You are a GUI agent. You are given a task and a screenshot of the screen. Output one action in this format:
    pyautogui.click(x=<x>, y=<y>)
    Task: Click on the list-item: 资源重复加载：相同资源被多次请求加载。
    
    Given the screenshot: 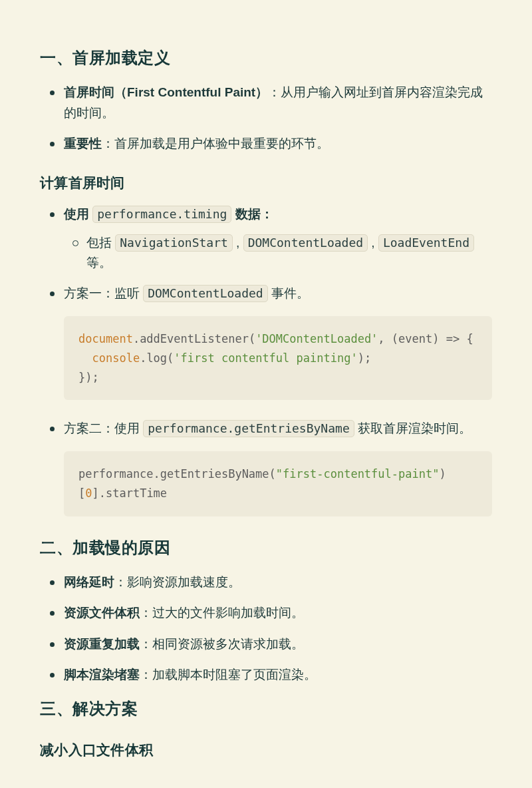 What is the action you would take?
    pyautogui.click(x=266, y=644)
    